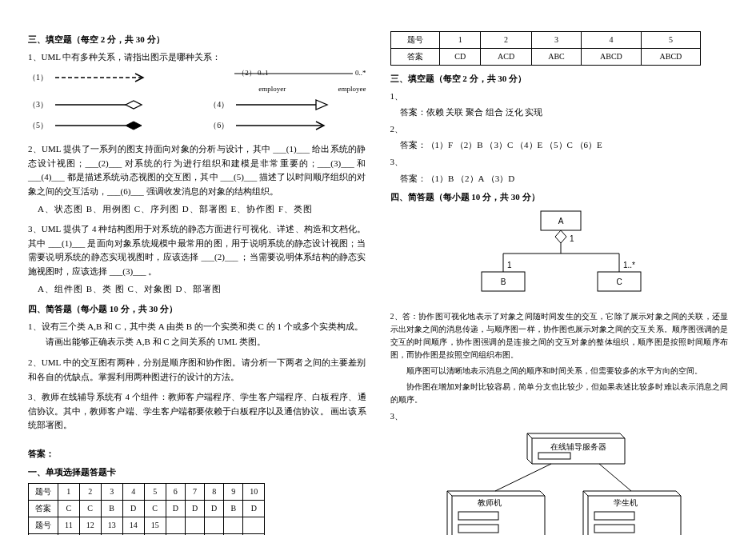 This screenshot has width=756, height=535. What do you see at coordinates (234, 493) in the screenshot?
I see `cell: 9` at bounding box center [234, 493].